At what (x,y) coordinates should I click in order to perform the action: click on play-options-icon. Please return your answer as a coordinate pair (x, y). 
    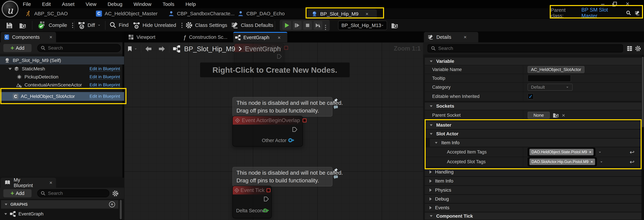
    Looking at the image, I should click on (326, 25).